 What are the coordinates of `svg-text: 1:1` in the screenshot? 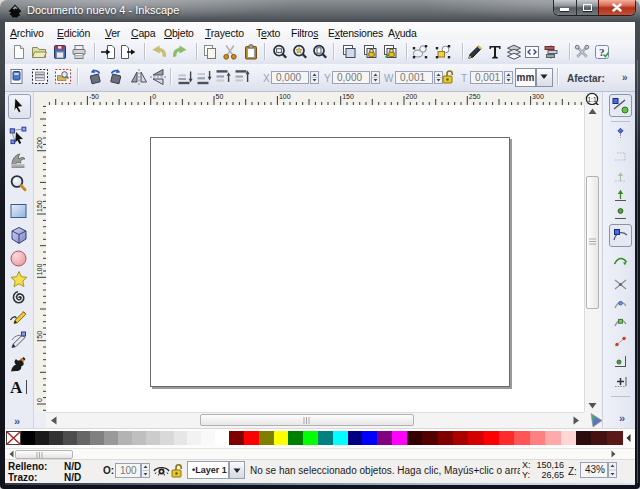 It's located at (592, 100).